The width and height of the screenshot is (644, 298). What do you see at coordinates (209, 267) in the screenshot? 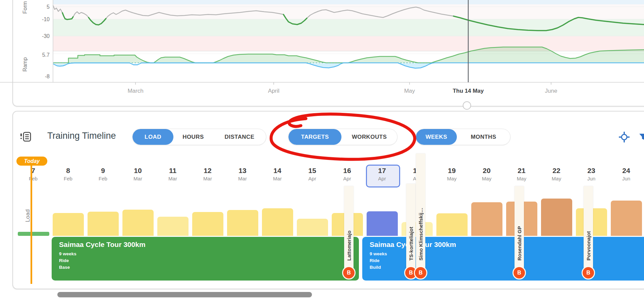
I see `plan-block-phase: Base` at bounding box center [209, 267].